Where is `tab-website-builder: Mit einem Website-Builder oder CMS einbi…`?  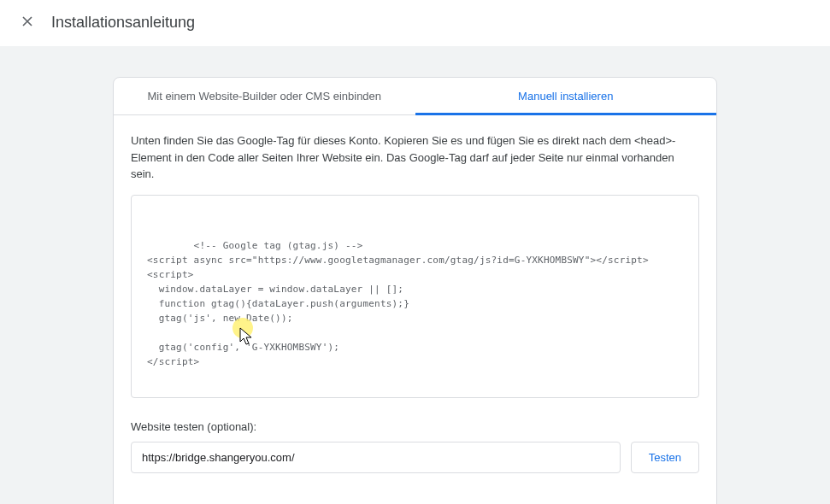 tab-website-builder: Mit einem Website-Builder oder CMS einbi… is located at coordinates (265, 96).